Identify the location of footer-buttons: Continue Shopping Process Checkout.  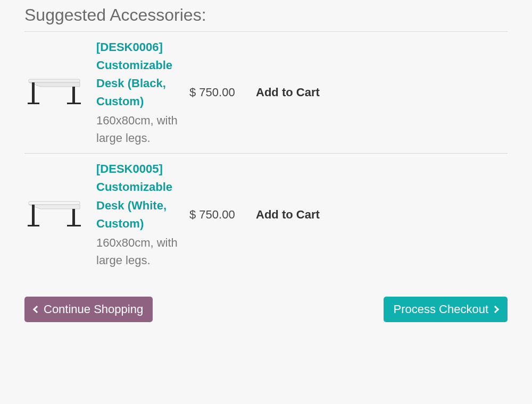
(266, 309).